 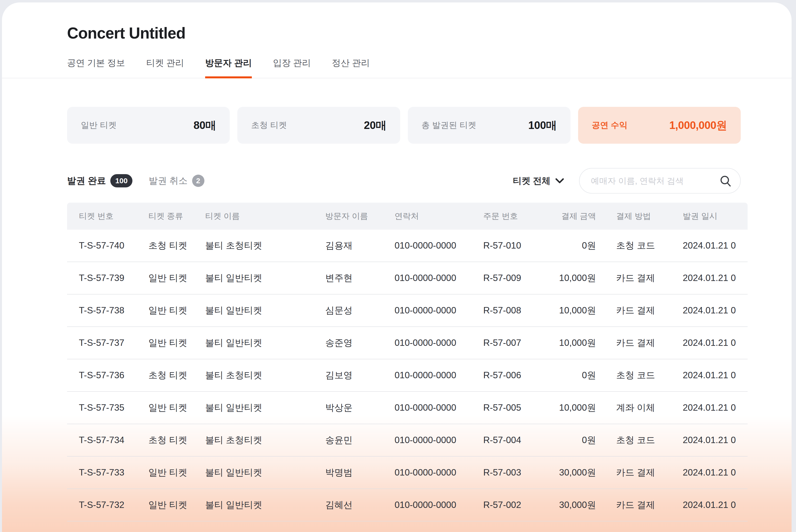 I want to click on search-box, so click(x=660, y=180).